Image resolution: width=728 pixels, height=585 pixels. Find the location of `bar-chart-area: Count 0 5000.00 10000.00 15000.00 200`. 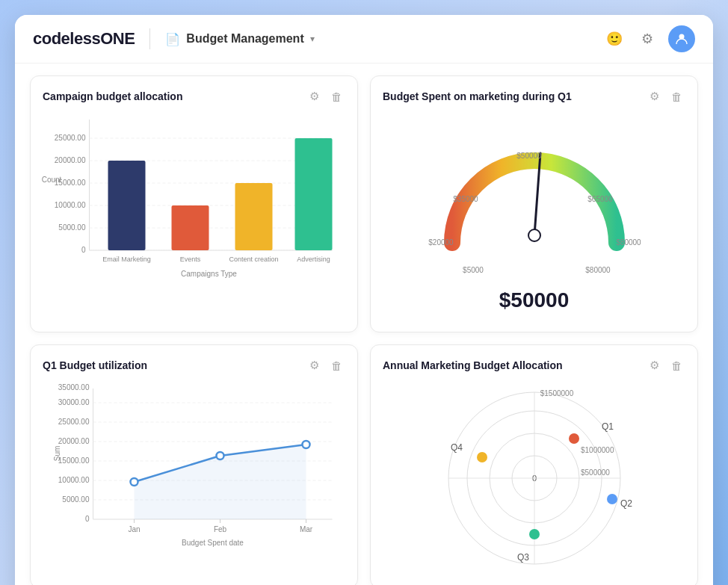

bar-chart-area: Count 0 5000.00 10000.00 15000.00 200 is located at coordinates (194, 198).